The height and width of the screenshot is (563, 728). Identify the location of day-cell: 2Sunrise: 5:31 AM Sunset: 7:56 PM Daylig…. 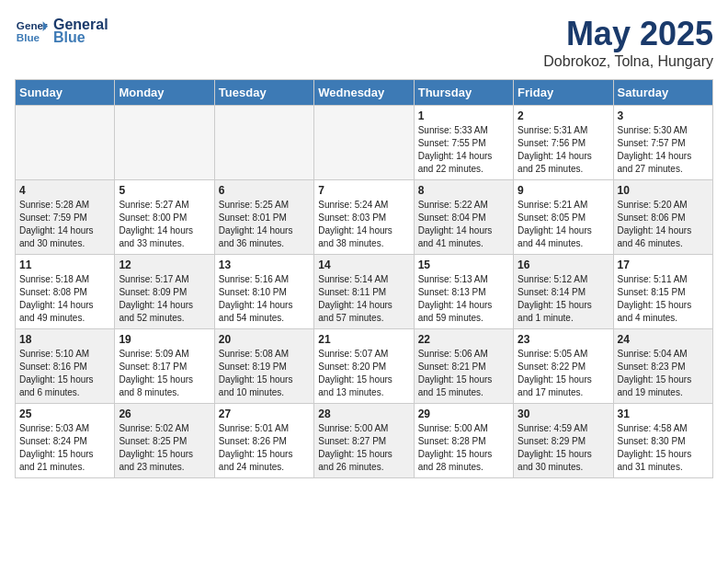
(563, 144).